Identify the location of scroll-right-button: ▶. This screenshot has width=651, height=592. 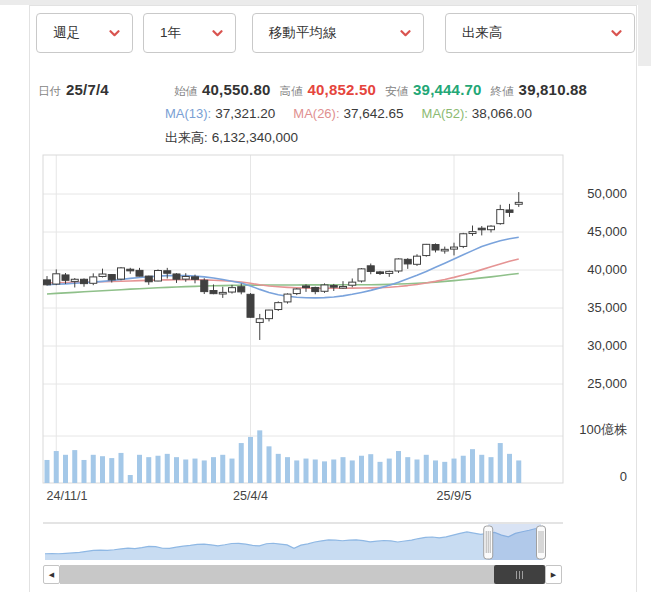
(554, 574).